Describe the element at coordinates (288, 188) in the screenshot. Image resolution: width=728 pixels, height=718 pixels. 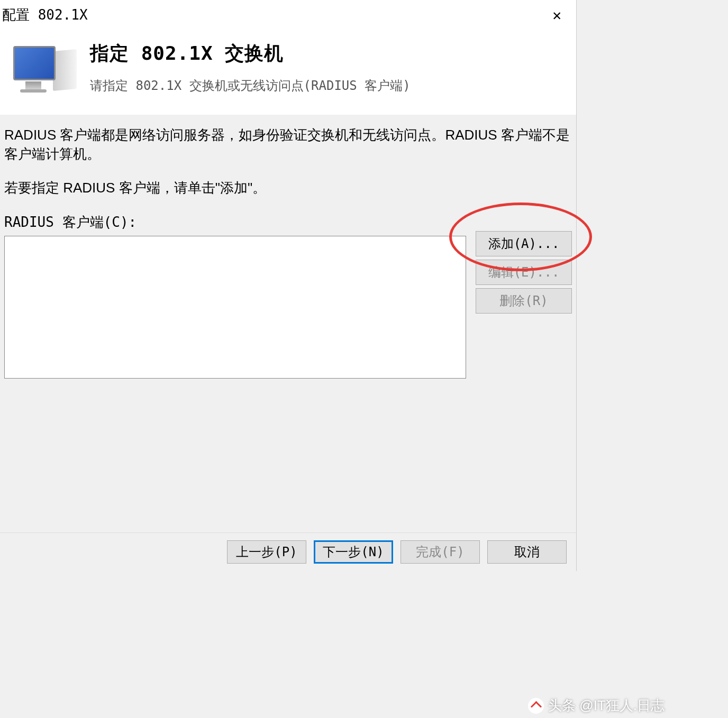
I see `instruction-text: 若要指定 RADIUS 客户端，请单击"添加"。` at that location.